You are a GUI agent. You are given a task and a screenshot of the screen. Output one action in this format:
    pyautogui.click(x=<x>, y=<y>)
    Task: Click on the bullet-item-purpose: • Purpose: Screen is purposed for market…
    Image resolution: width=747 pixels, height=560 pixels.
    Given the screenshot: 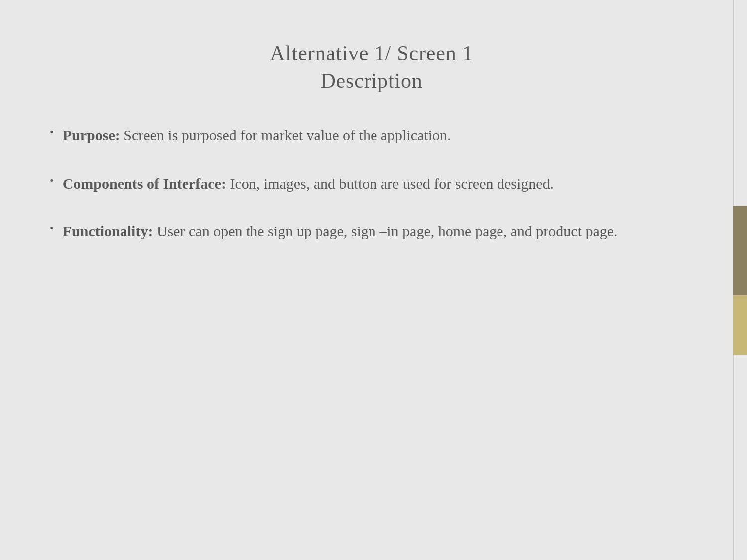 What is the action you would take?
    pyautogui.click(x=372, y=135)
    